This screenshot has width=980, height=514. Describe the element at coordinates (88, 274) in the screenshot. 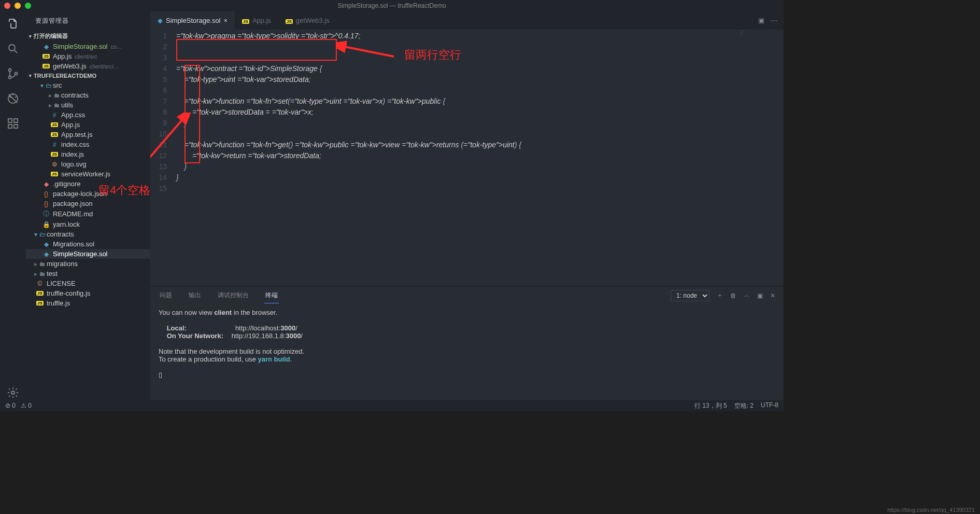

I see `tree-item: ▸ 🖿test` at that location.